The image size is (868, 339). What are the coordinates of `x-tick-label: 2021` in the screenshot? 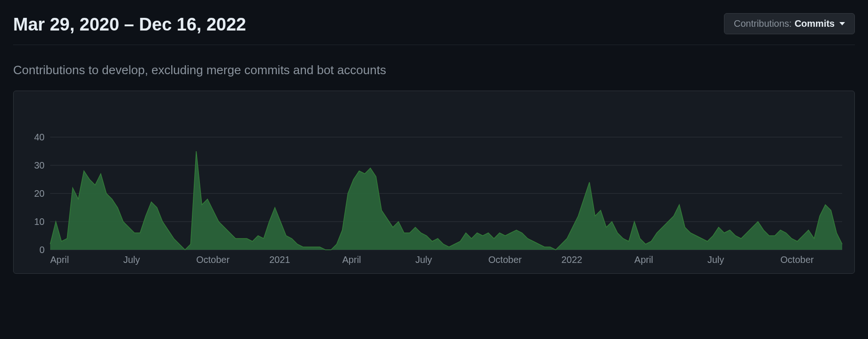 It's located at (280, 260).